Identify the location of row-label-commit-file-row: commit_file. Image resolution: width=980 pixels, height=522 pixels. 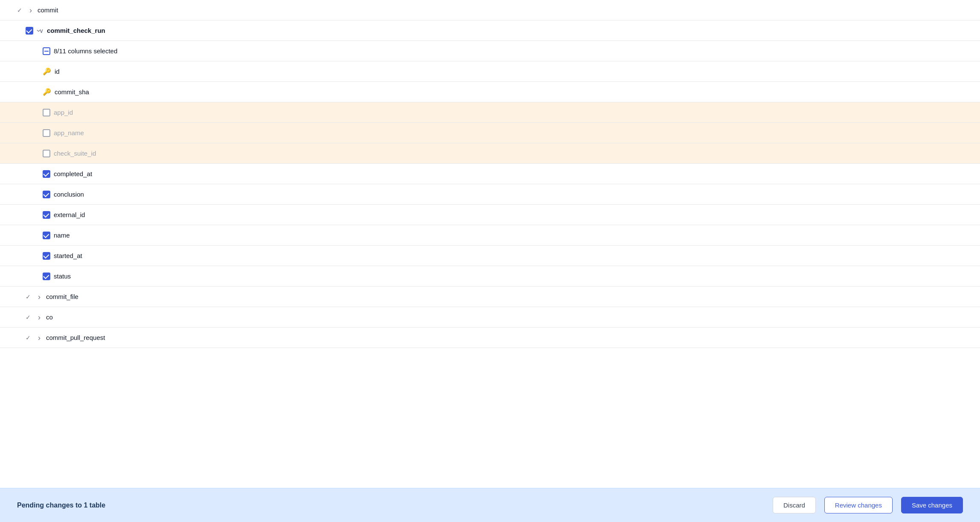
(62, 297).